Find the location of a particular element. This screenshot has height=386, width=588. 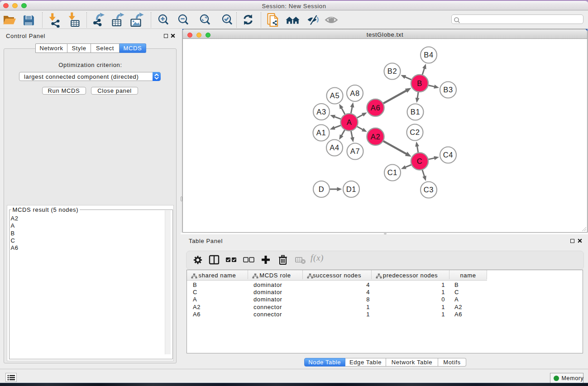

svg-text: A7 is located at coordinates (355, 151).